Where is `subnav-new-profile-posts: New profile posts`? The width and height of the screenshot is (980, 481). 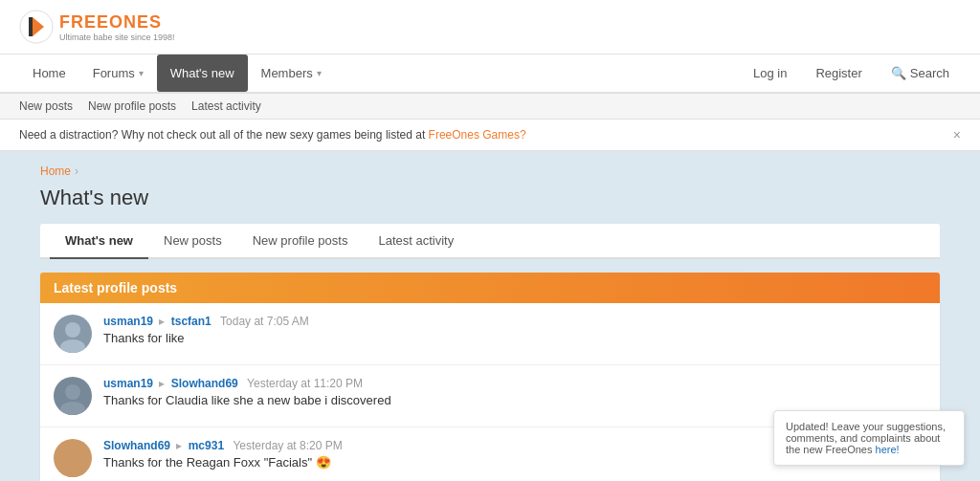
subnav-new-profile-posts: New profile posts is located at coordinates (132, 106).